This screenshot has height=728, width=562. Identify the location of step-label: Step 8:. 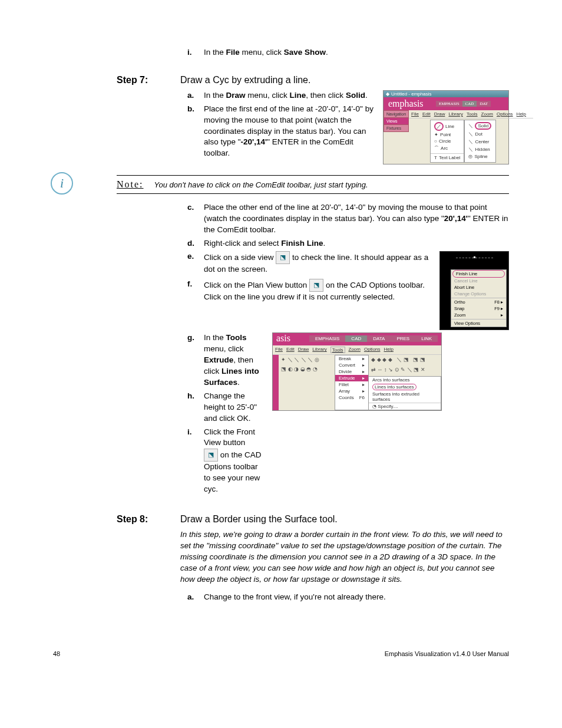
(148, 519).